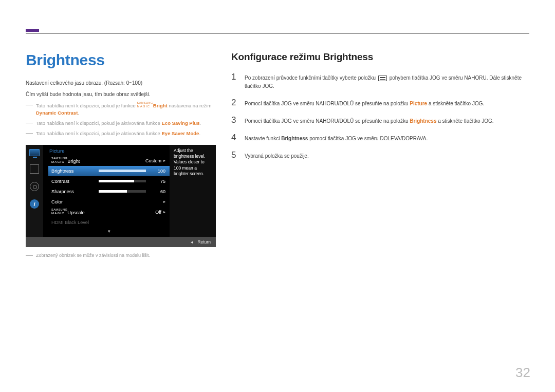  What do you see at coordinates (368, 139) in the screenshot?
I see `step-4-b: pomocí tlačítka JOG ve směru DOLEVA/DOPR…` at bounding box center [368, 139].